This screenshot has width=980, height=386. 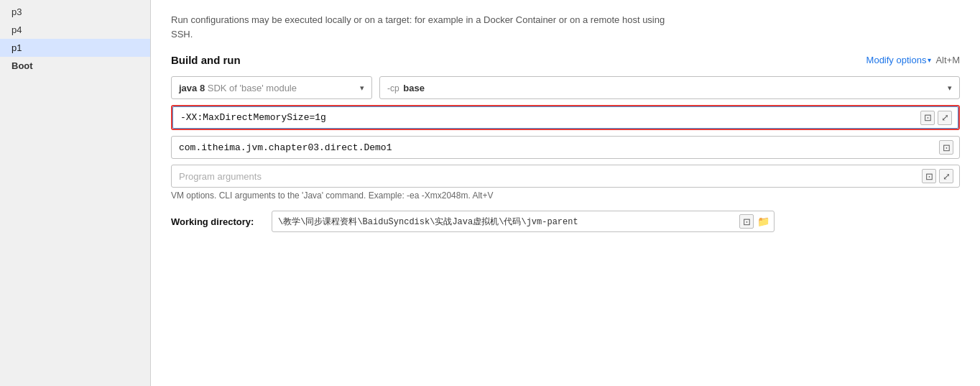 I want to click on vm-options-copy-icon: ⊡, so click(x=928, y=118).